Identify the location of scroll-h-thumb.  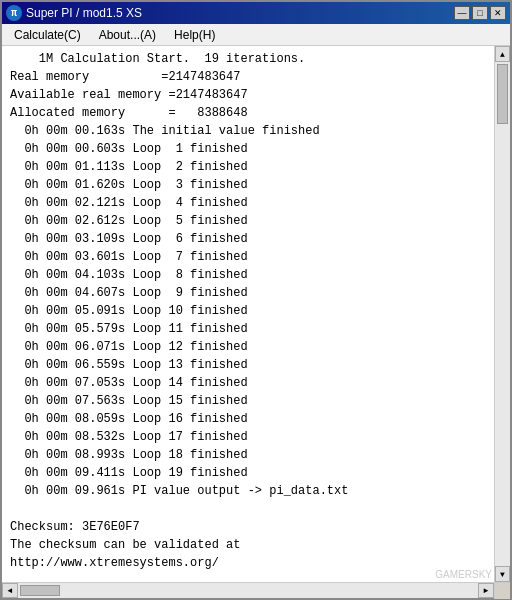
(40, 590).